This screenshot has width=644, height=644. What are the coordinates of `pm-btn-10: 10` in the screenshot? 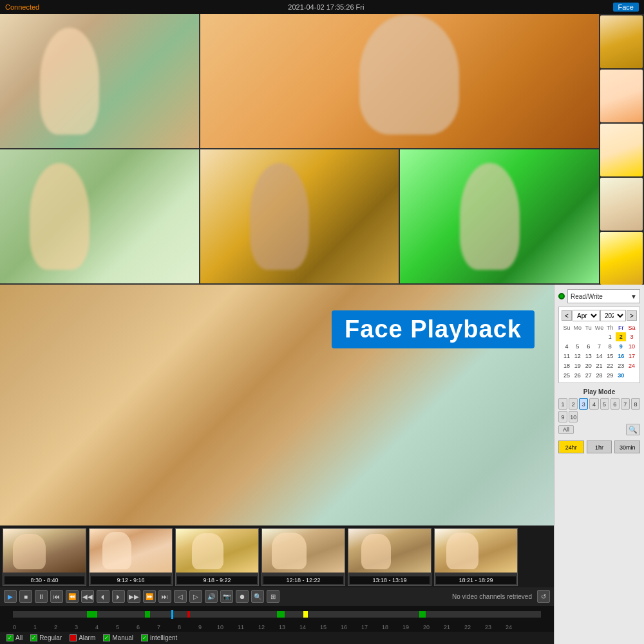 It's located at (573, 417).